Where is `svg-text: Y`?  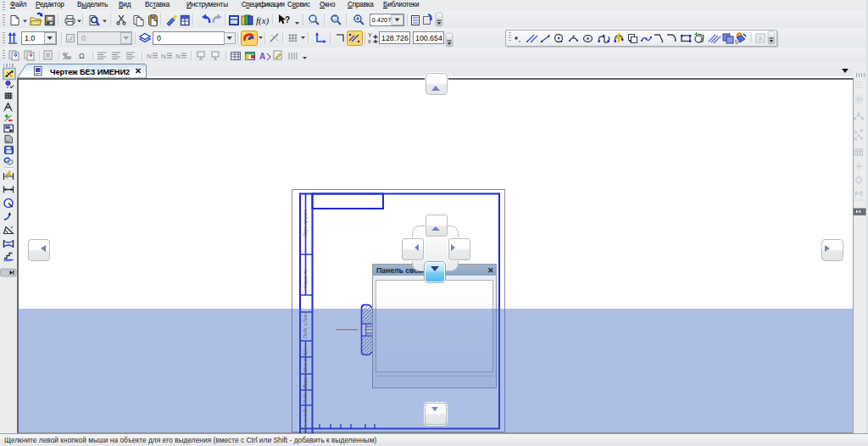
svg-text: Y is located at coordinates (370, 36).